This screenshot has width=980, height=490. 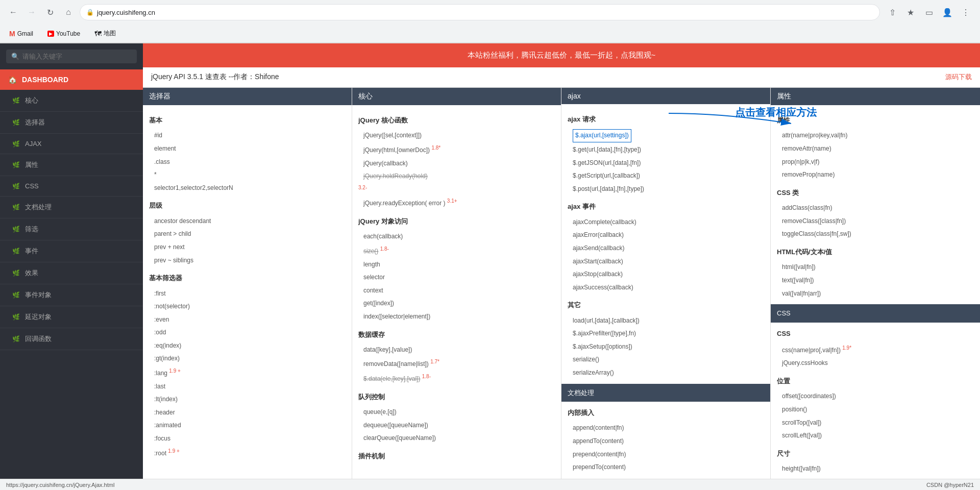 I want to click on link-serialize: serialize(), so click(x=666, y=360).